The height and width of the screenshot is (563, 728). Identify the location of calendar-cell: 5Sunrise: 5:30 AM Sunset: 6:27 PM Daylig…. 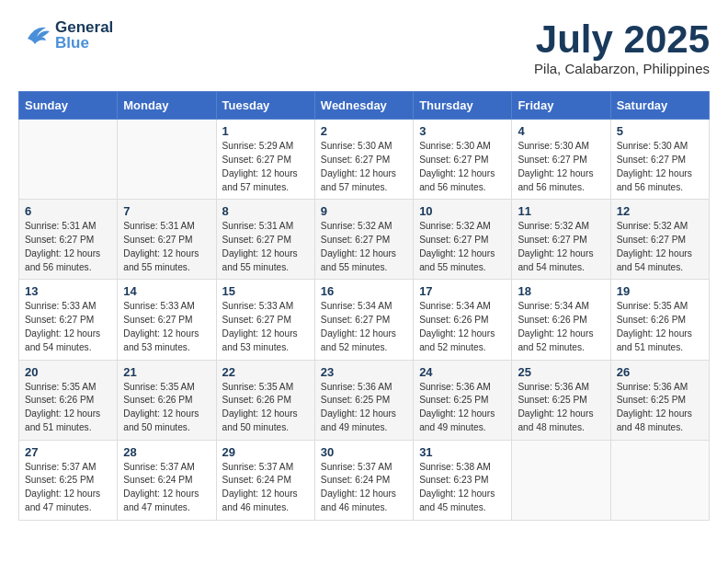
(660, 160).